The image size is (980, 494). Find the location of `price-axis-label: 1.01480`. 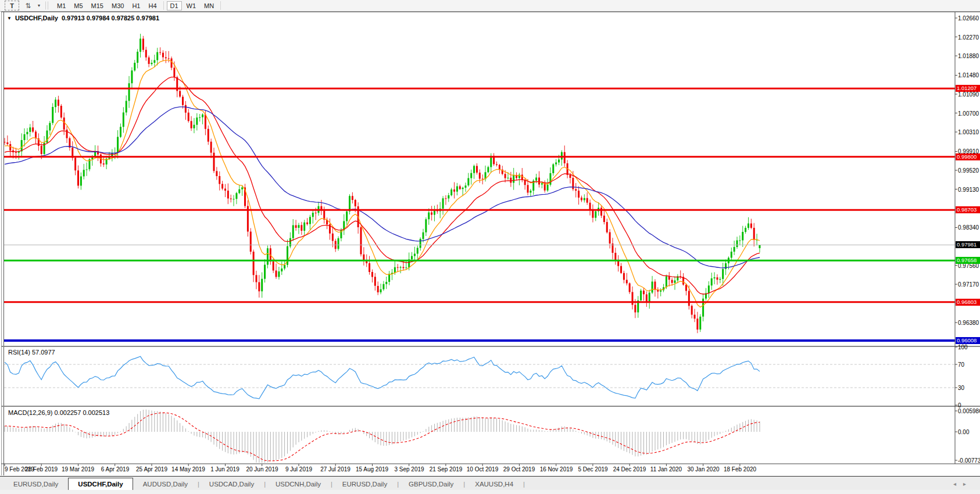

price-axis-label: 1.01480 is located at coordinates (968, 76).